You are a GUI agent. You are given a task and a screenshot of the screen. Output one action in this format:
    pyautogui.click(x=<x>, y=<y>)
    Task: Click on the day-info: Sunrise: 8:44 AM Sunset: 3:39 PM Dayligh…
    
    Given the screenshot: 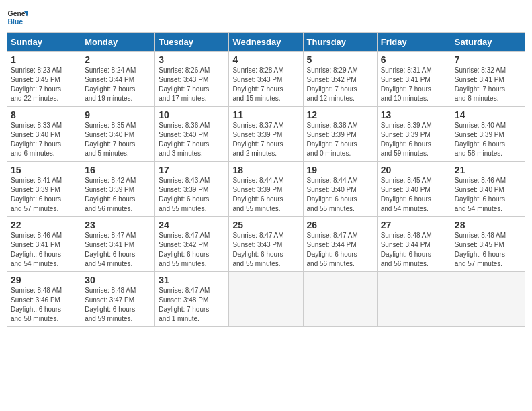 What is the action you would take?
    pyautogui.click(x=266, y=195)
    